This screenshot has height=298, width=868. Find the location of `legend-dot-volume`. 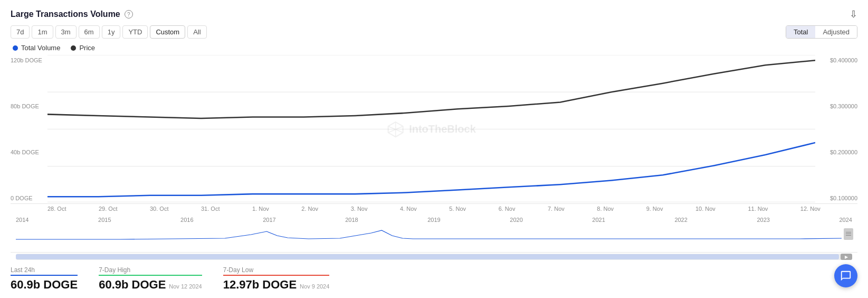

legend-dot-volume is located at coordinates (15, 48).